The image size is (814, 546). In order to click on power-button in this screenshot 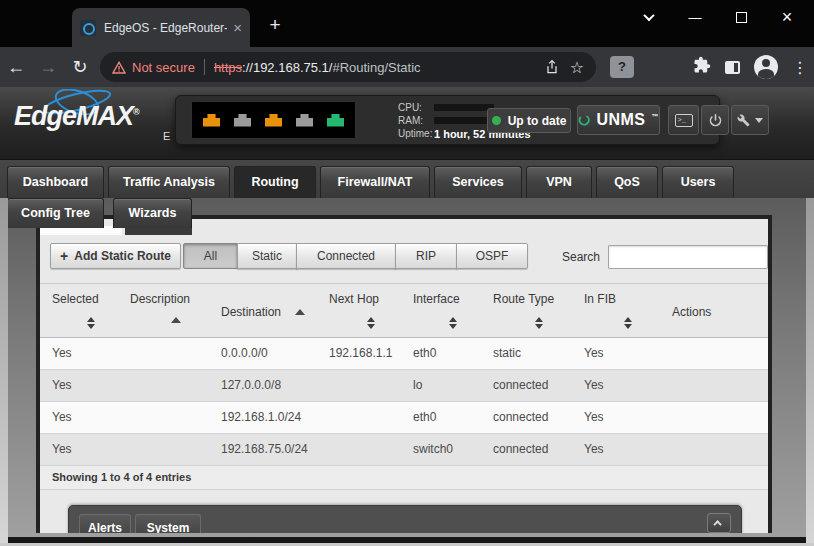, I will do `click(715, 120)`.